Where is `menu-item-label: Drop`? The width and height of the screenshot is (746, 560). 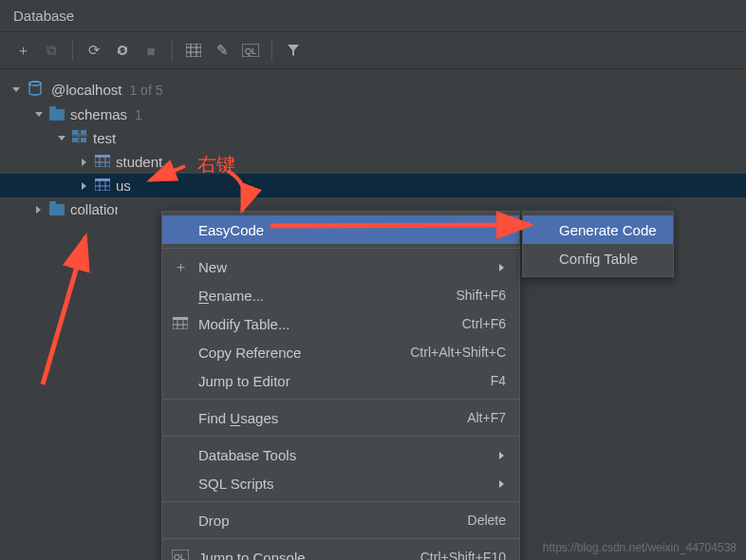
menu-item-label: Drop is located at coordinates (214, 520).